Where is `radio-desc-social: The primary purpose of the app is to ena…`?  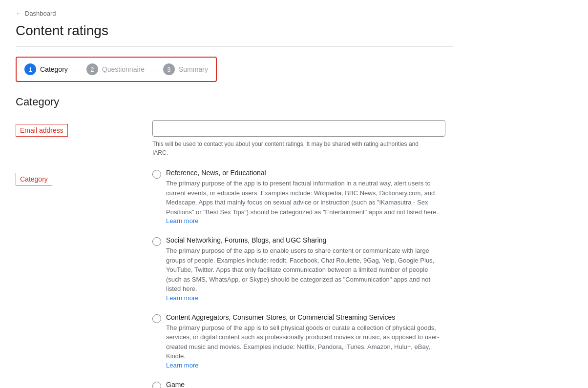
radio-desc-social: The primary purpose of the app is to ena… is located at coordinates (303, 270).